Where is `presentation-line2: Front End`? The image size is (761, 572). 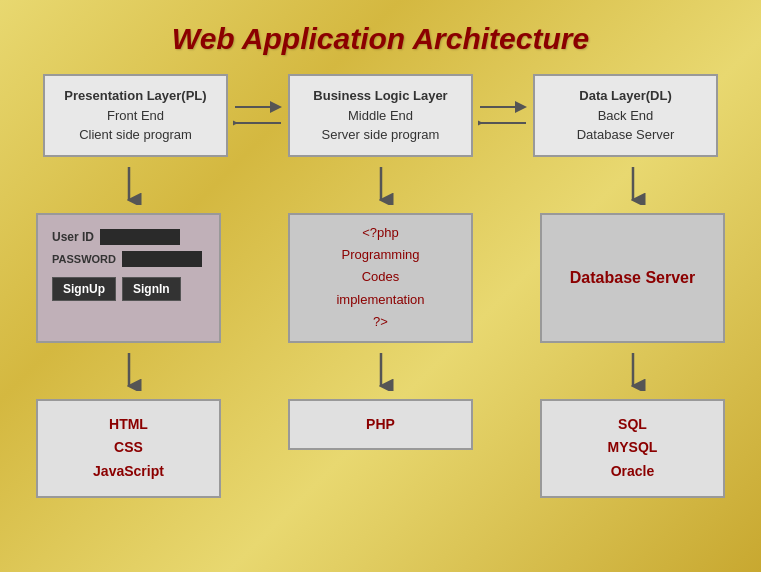
presentation-line2: Front End is located at coordinates (136, 116).